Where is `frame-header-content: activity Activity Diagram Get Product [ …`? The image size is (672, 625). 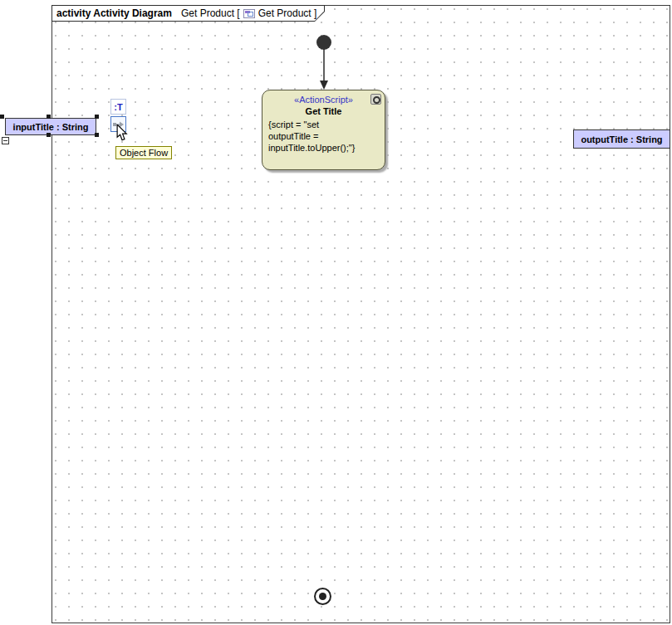 frame-header-content: activity Activity Diagram Get Product [ … is located at coordinates (188, 13).